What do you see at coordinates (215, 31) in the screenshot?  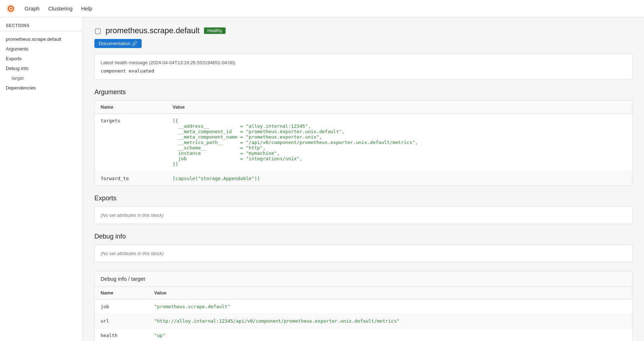 I see `health-badge: Healthy` at bounding box center [215, 31].